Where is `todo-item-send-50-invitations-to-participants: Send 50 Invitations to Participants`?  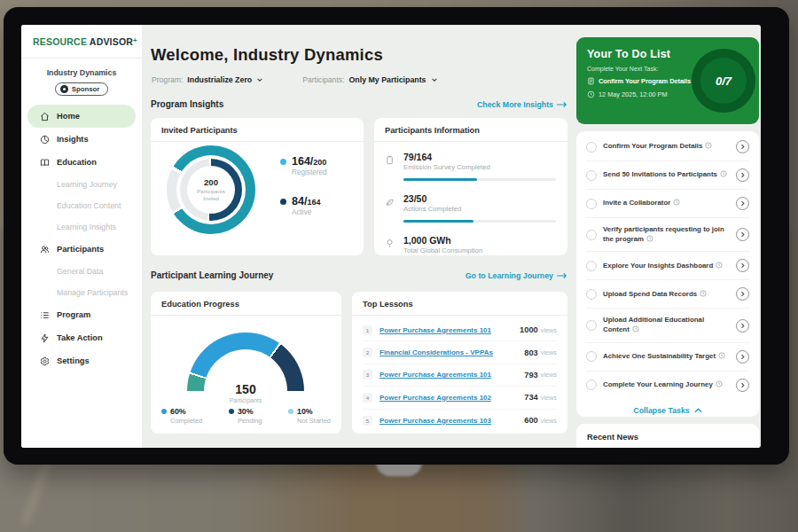 todo-item-send-50-invitations-to-participants: Send 50 Invitations to Participants is located at coordinates (668, 176).